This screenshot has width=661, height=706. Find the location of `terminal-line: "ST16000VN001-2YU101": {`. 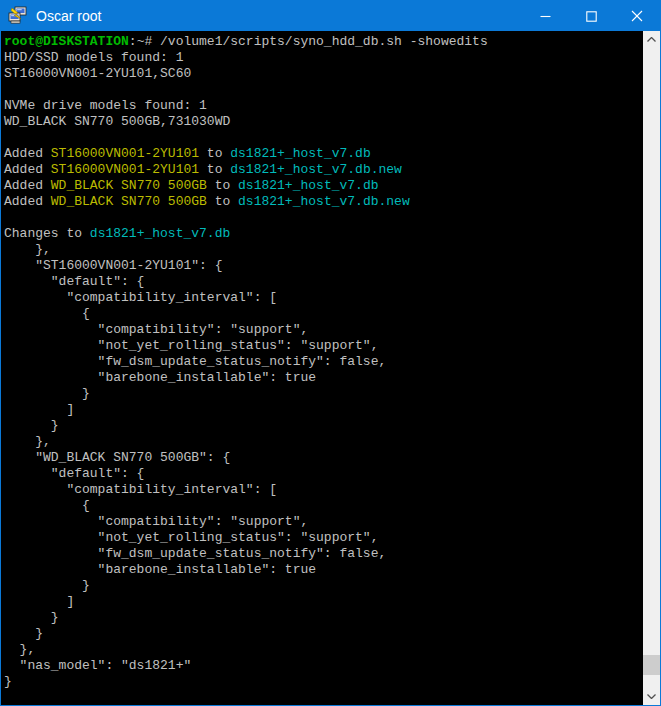

terminal-line: "ST16000VN001-2YU101": { is located at coordinates (324, 266).